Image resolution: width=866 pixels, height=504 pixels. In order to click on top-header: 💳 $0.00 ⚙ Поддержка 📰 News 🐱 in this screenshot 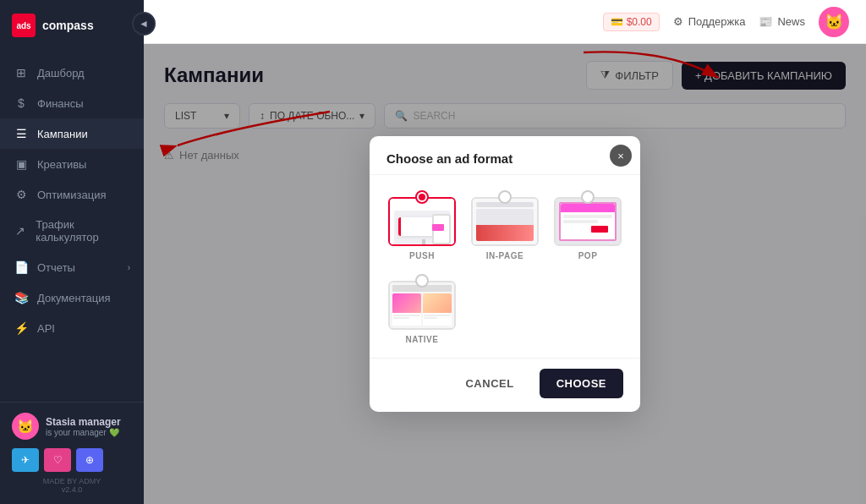, I will do `click(505, 22)`.